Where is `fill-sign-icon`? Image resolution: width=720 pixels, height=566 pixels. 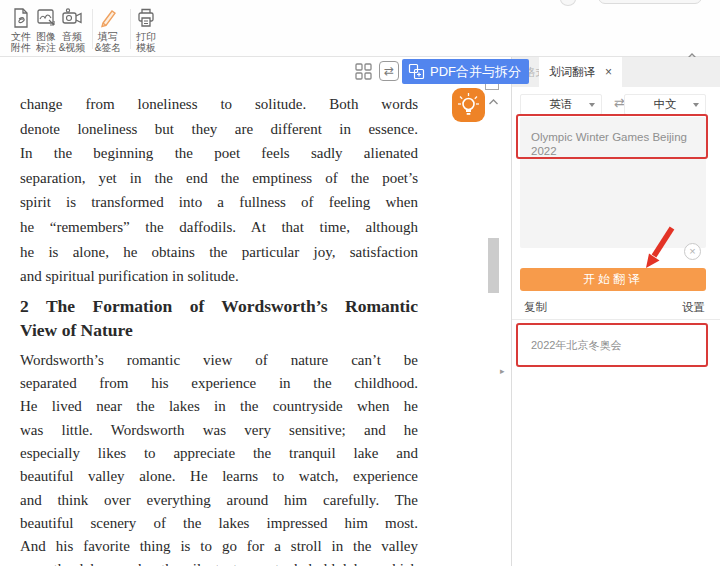
fill-sign-icon is located at coordinates (108, 18).